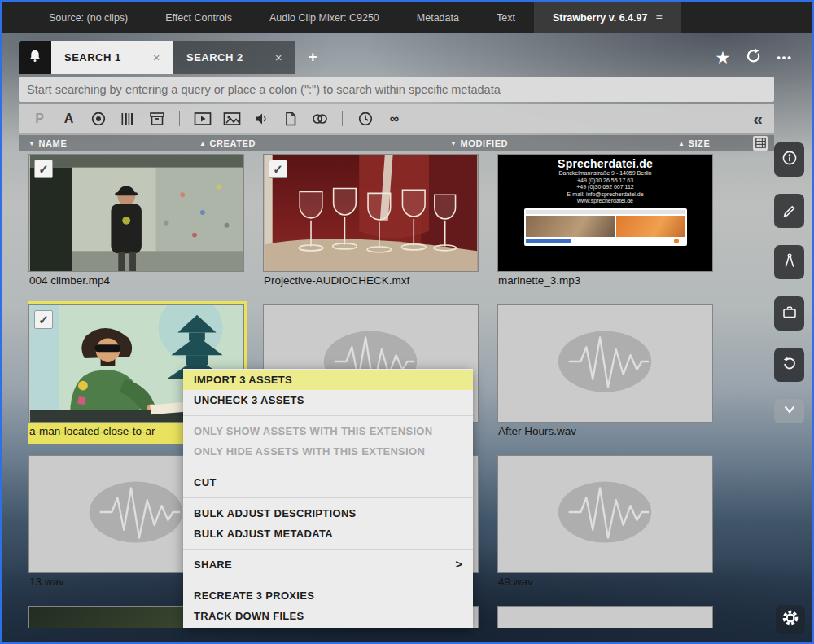 The image size is (814, 644). I want to click on menu-item-share: SHARE>, so click(328, 565).